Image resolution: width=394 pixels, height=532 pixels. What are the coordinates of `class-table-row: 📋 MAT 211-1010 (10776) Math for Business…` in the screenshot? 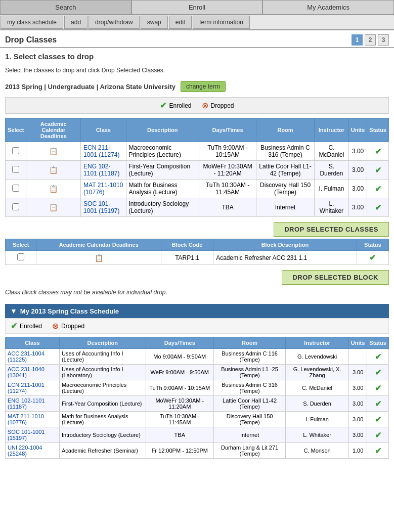 It's located at (197, 189).